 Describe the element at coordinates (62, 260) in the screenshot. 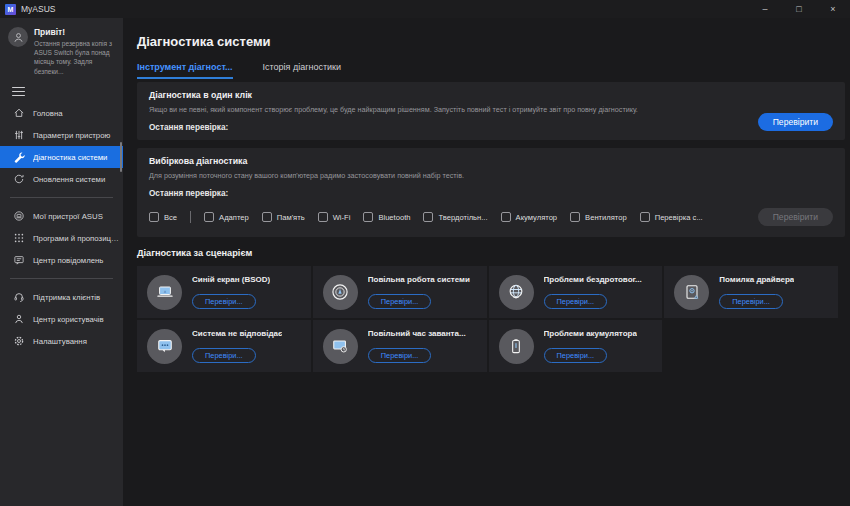

I see `sidebar-item-message-center: Центр повідомлень` at that location.